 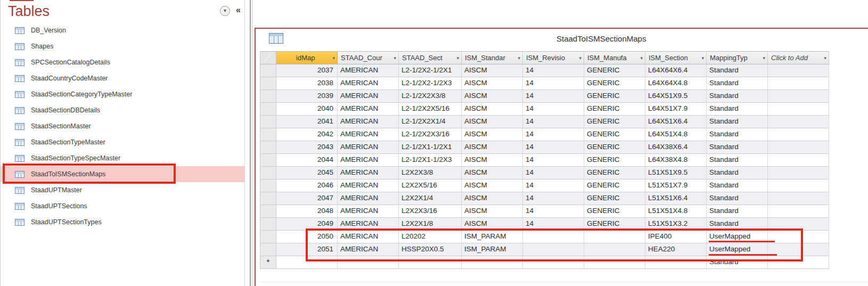 What do you see at coordinates (430, 134) in the screenshot?
I see `cell: L2-1/2X2X3/16` at bounding box center [430, 134].